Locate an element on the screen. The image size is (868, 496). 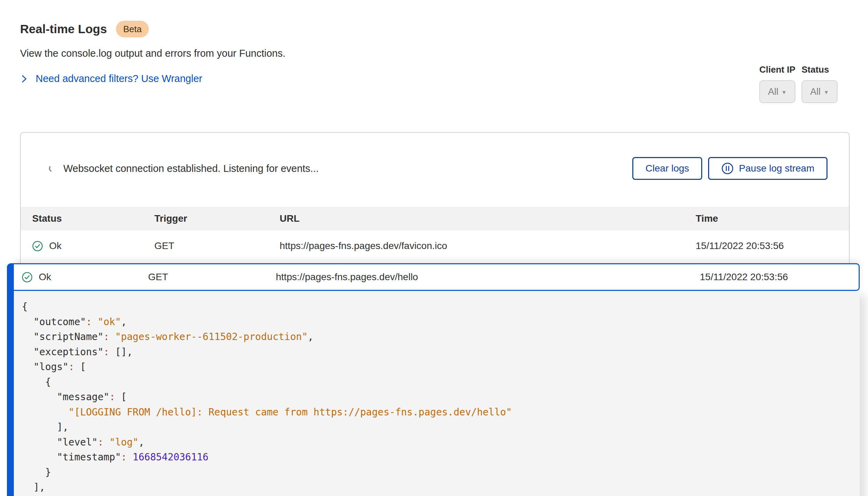
column-time: Time is located at coordinates (772, 219).